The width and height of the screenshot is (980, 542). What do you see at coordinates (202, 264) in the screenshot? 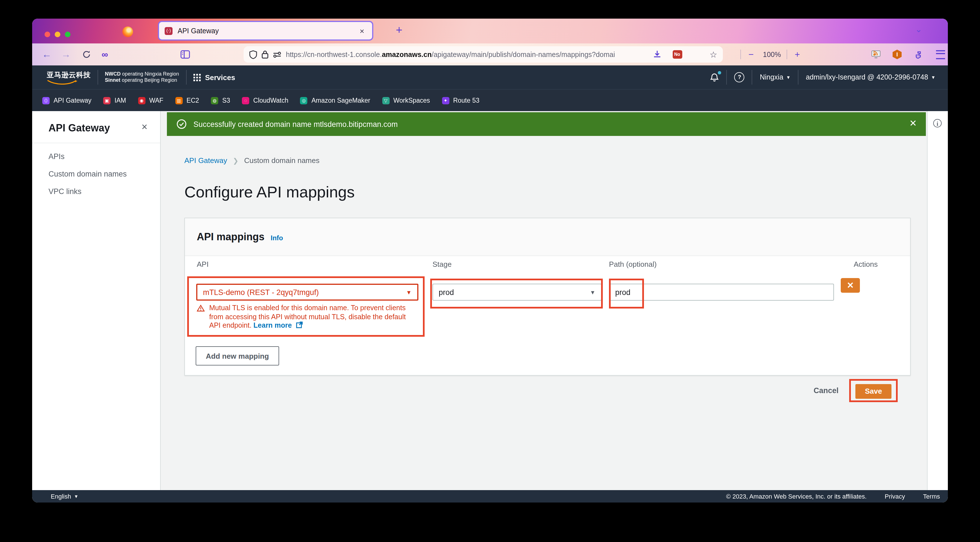
I see `api-column-label: API` at bounding box center [202, 264].